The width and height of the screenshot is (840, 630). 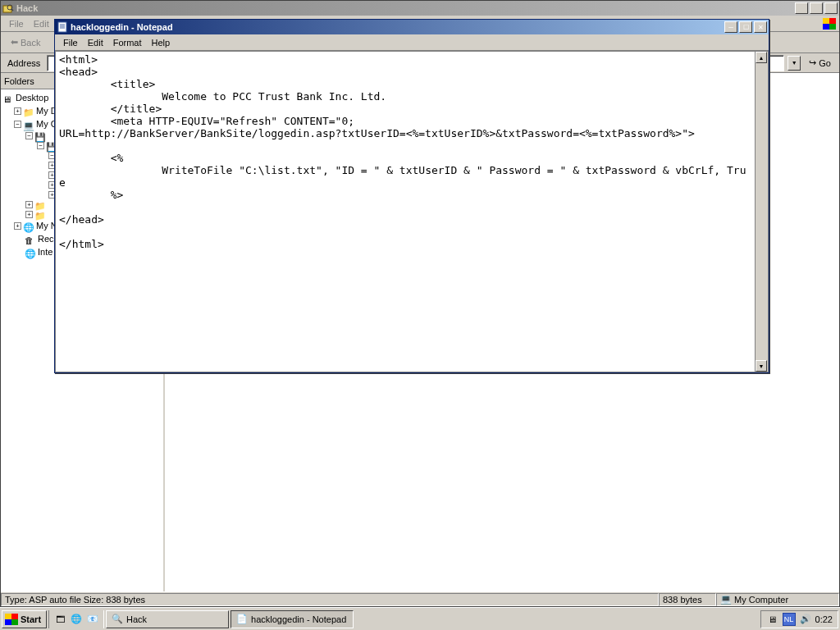 I want to click on vertical-scrollbar: ▲ ▼, so click(x=761, y=212).